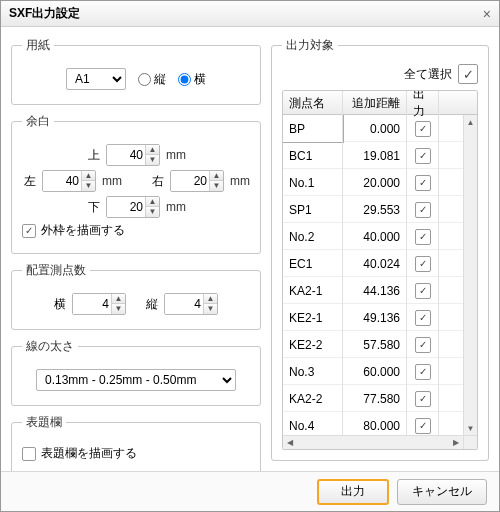  Describe the element at coordinates (136, 380) in the screenshot. I see `thickness-select: 0.13mm - 0.25mm - 0.50mm` at that location.